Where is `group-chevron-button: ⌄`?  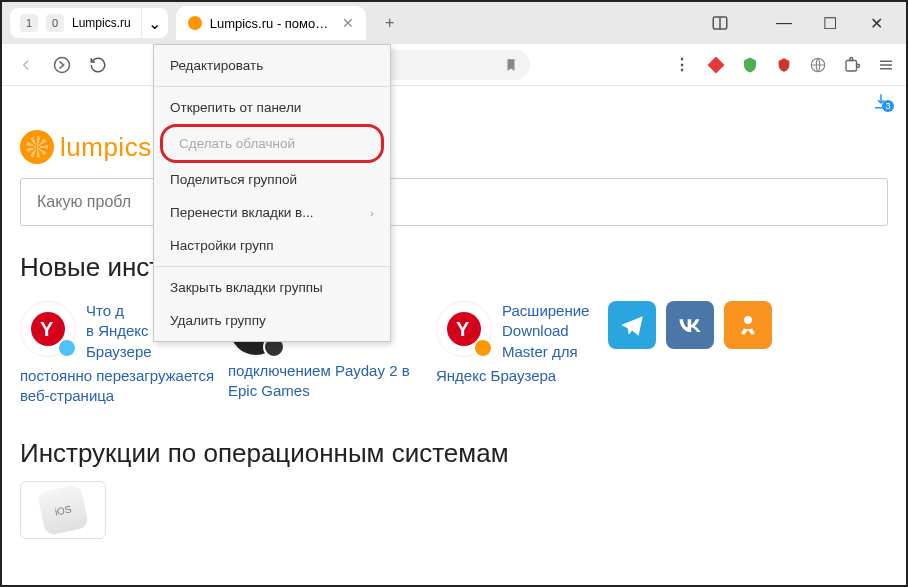 group-chevron-button: ⌄ is located at coordinates (155, 23).